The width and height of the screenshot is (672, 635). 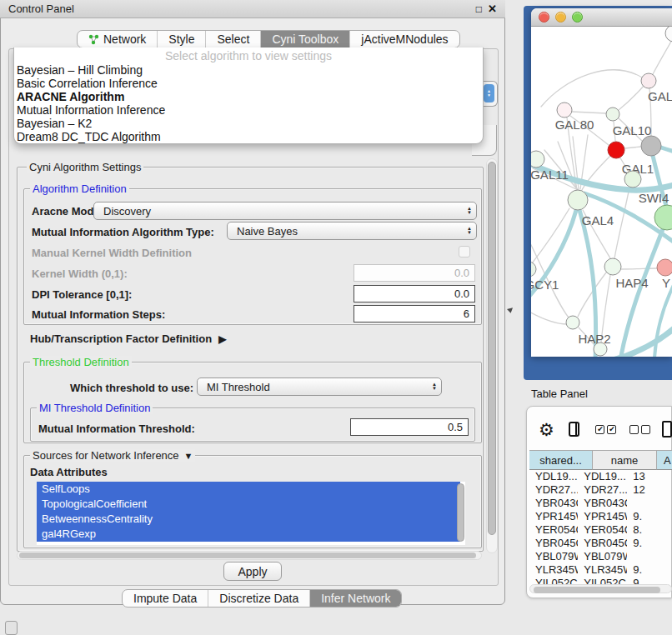 I want to click on tab-select: Select, so click(x=233, y=39).